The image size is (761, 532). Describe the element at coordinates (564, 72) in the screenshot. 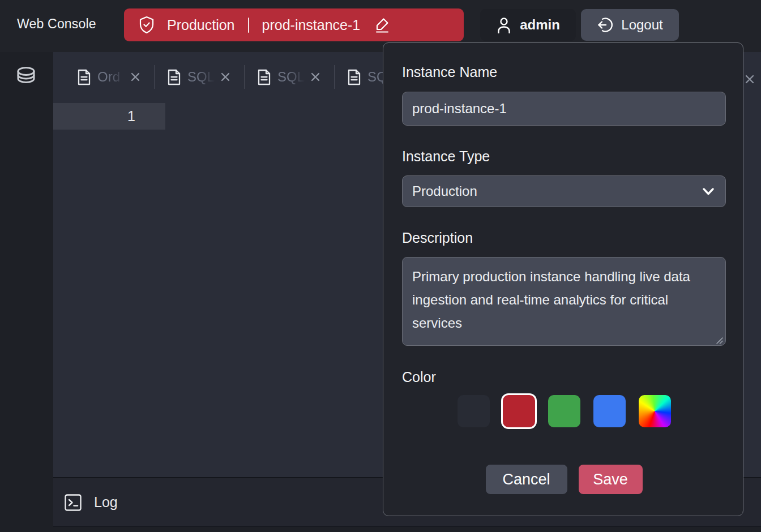

I see `instance-name-field-label: Instance Name` at that location.